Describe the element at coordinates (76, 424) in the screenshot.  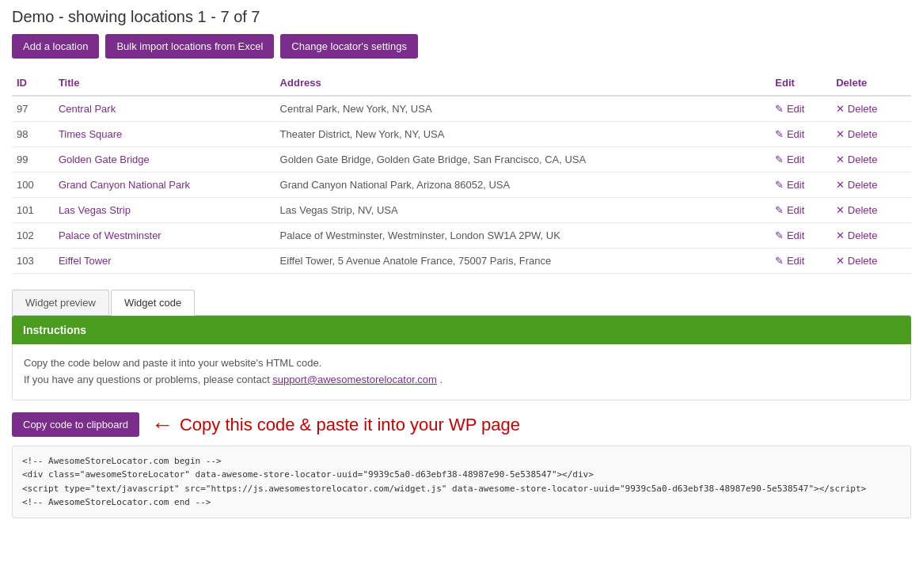
I see `copy-code-button: Copy code to clipboard` at that location.